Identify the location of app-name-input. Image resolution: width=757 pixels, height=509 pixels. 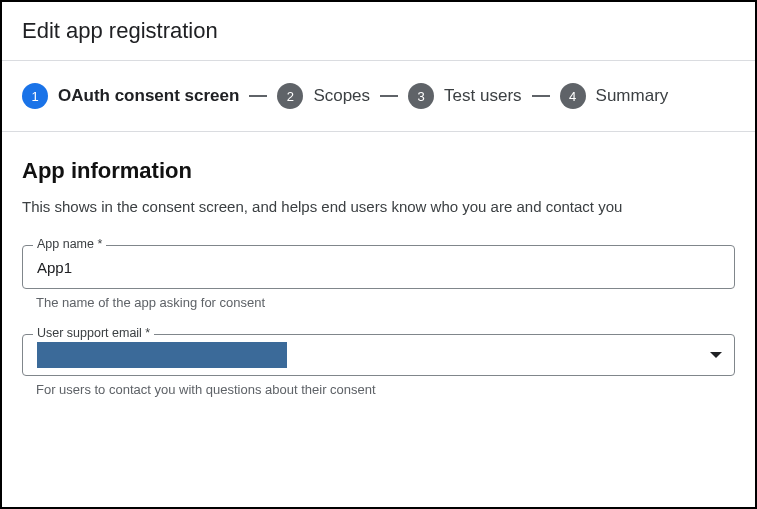
(378, 267).